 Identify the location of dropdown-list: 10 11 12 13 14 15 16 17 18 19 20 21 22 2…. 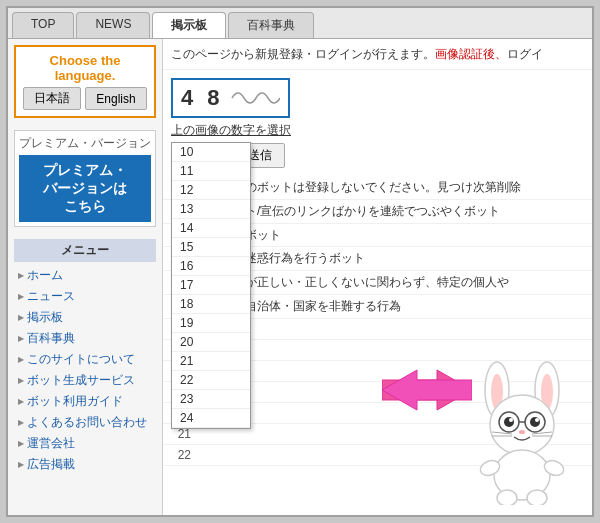
(211, 286).